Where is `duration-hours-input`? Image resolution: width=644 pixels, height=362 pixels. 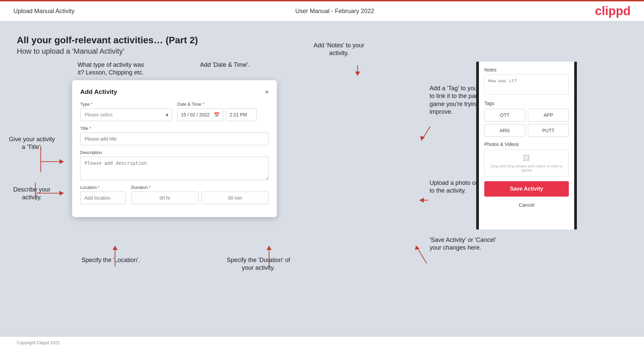 duration-hours-input is located at coordinates (165, 198).